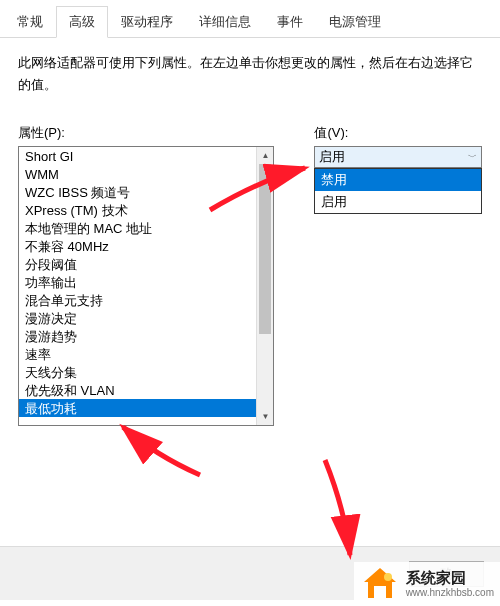 This screenshot has width=500, height=606. I want to click on dropdown-option: 启用, so click(398, 202).